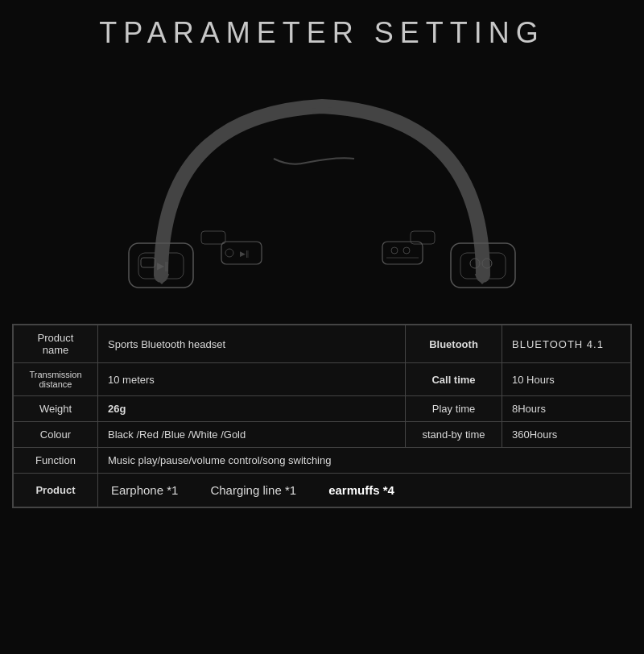  I want to click on label-transmission: Transmission distance, so click(56, 380).